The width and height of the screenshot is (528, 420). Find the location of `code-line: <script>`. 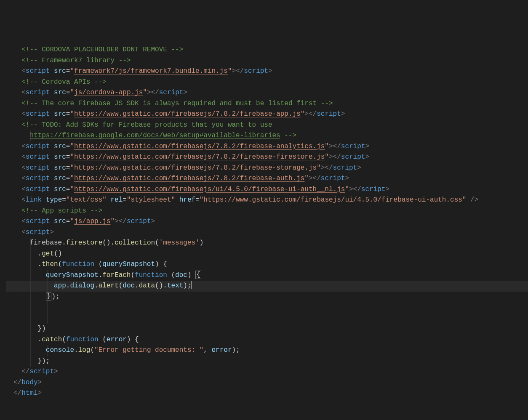

code-line: <script> is located at coordinates (267, 233).